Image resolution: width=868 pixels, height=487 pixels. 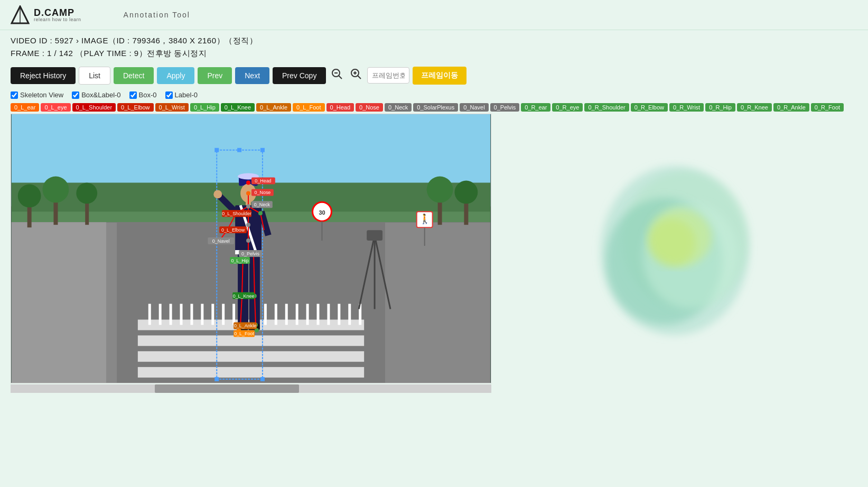 What do you see at coordinates (435, 107) in the screenshot?
I see `label-tag: 0_SolarPlexus` at bounding box center [435, 107].